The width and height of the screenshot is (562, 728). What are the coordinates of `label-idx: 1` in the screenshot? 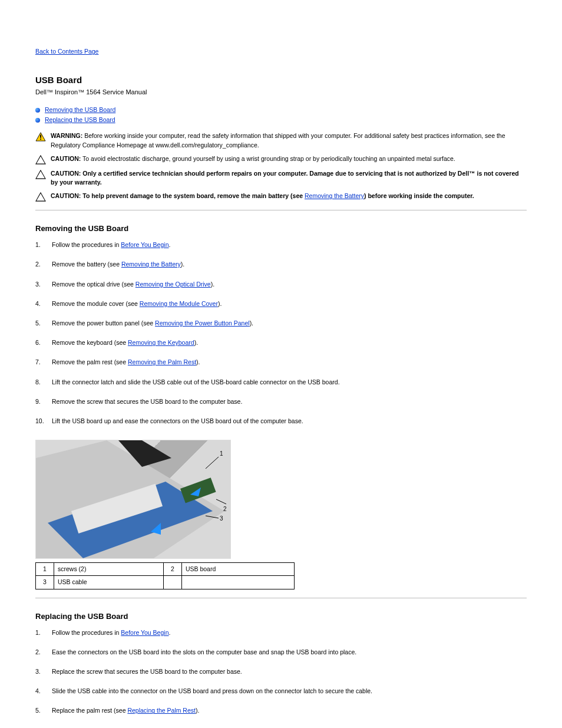 It's located at (45, 569).